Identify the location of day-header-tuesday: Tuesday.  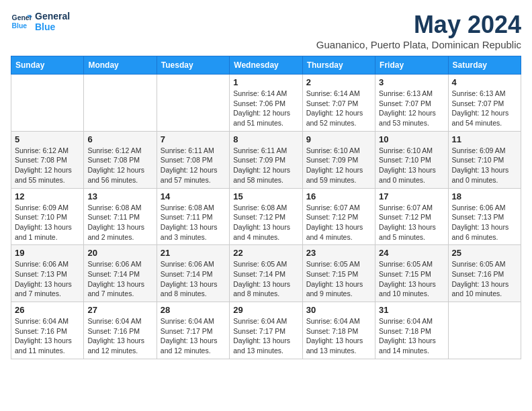
(193, 66).